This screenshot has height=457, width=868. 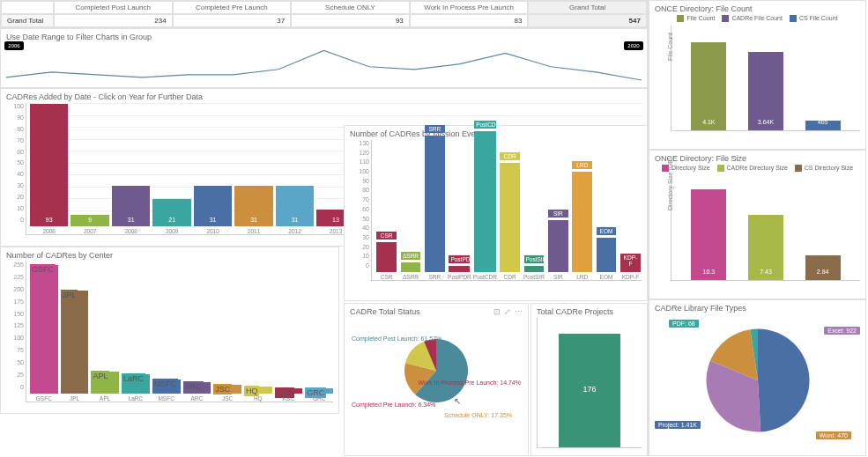 I want to click on summary-header: Completed Pre Launch, so click(x=233, y=7).